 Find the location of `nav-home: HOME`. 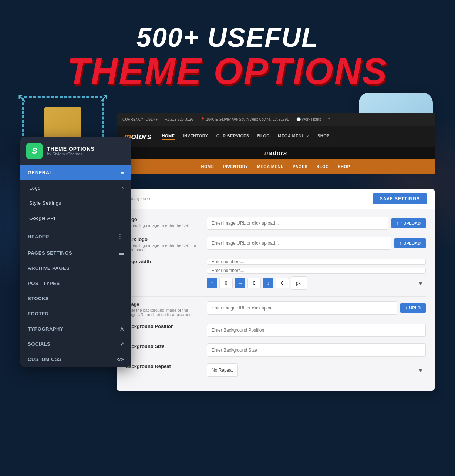

nav-home: HOME is located at coordinates (169, 137).